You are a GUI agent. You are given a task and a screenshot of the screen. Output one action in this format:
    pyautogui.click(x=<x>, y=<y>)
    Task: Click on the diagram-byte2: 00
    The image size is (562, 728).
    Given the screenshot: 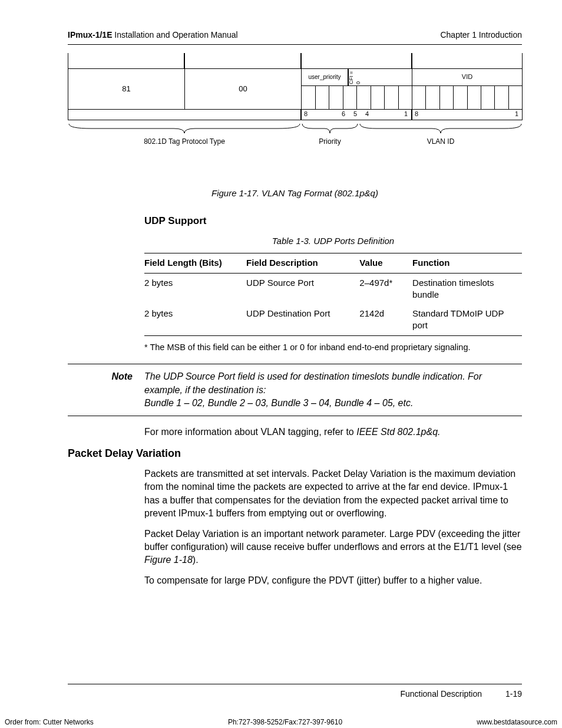 What is the action you would take?
    pyautogui.click(x=243, y=89)
    